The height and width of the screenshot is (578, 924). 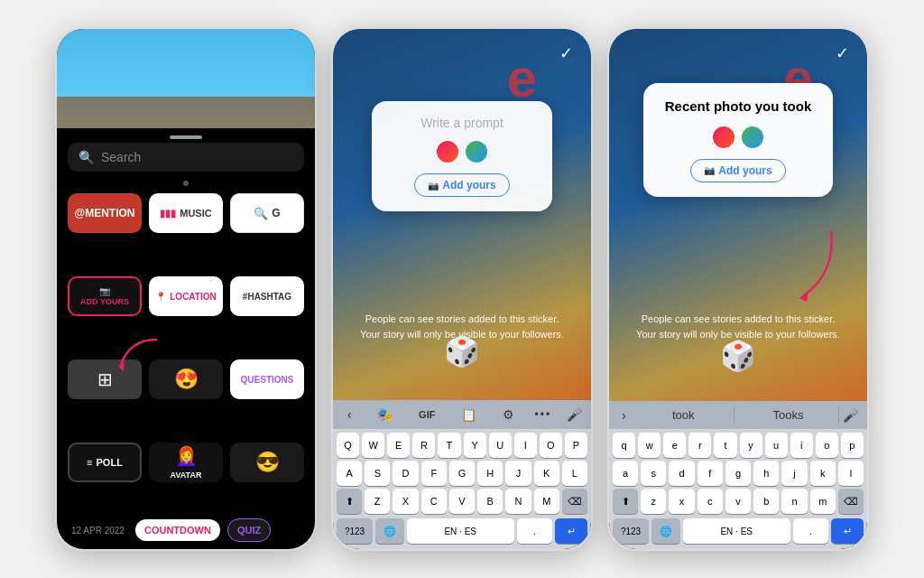 I want to click on sticker-questions: QUESTIONS, so click(x=267, y=379).